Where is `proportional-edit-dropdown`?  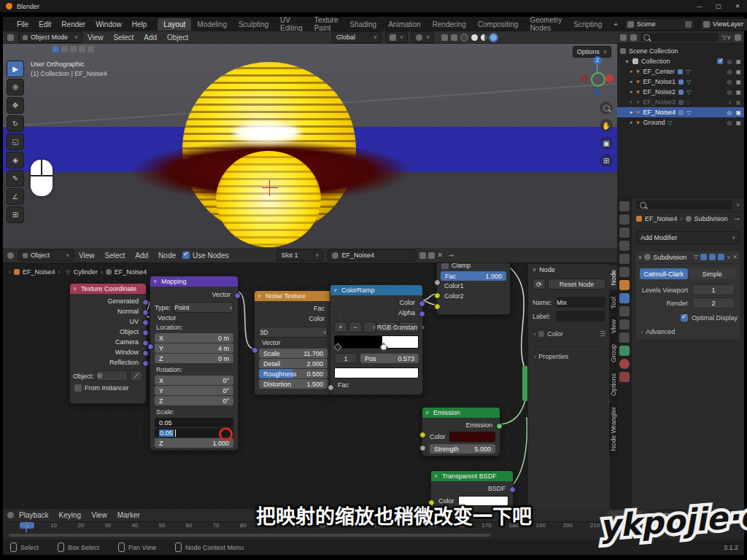
proportional-edit-dropdown is located at coordinates (423, 37).